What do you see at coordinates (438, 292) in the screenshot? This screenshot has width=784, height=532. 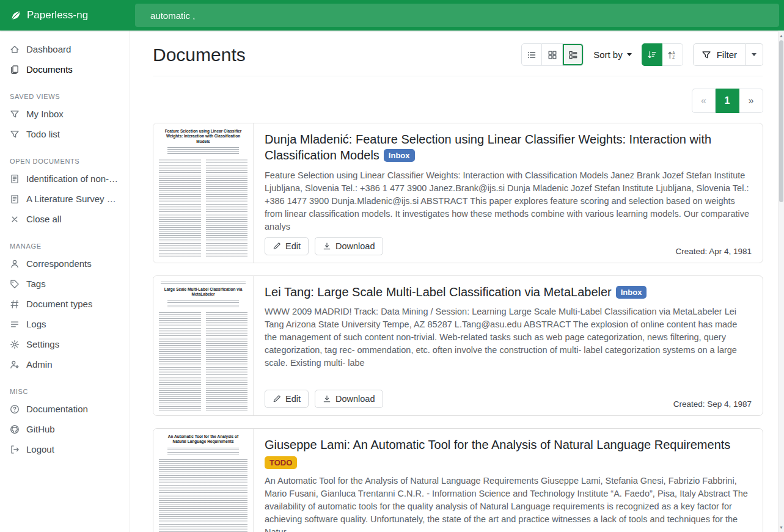 I see `document-title-link: Lei Tang: Large Scale Multi-Label Classi…` at bounding box center [438, 292].